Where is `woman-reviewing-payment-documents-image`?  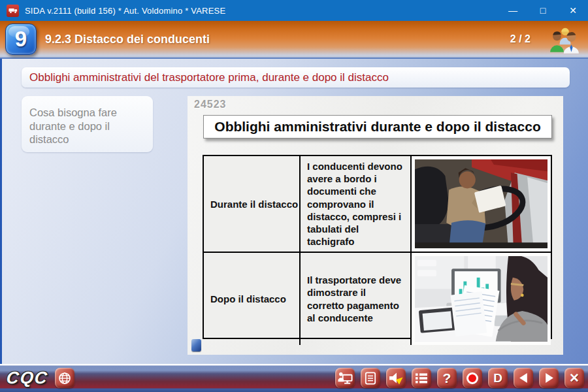 woman-reviewing-payment-documents-image is located at coordinates (481, 299).